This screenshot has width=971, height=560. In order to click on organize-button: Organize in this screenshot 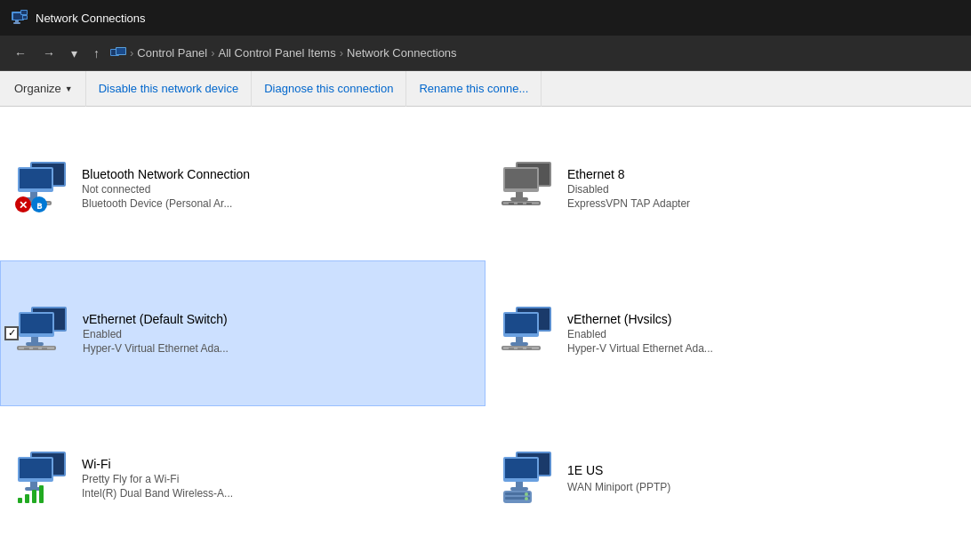, I will do `click(48, 89)`.